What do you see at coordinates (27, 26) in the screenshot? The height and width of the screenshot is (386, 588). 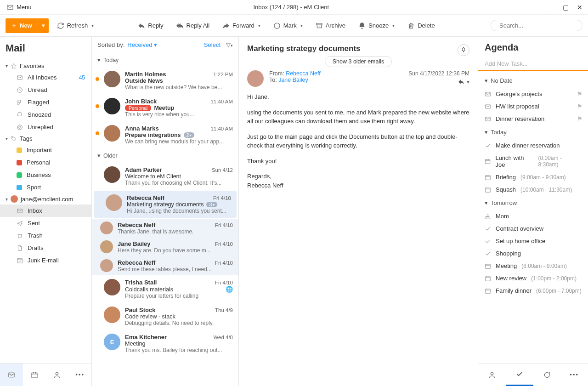 I see `new-button: ＋New ▾` at bounding box center [27, 26].